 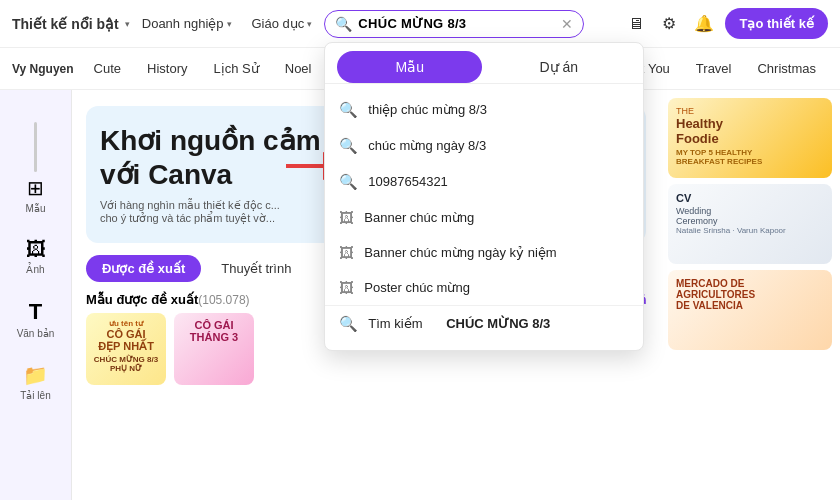 What do you see at coordinates (348, 182) in the screenshot?
I see `search-item-icon-3: 🔍` at bounding box center [348, 182].